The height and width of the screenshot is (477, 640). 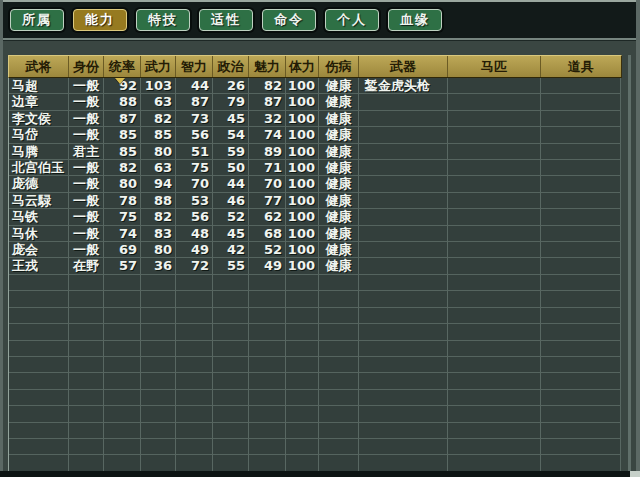 What do you see at coordinates (315, 135) in the screenshot?
I see `table-row: 马岱一般8585565474100健康` at bounding box center [315, 135].